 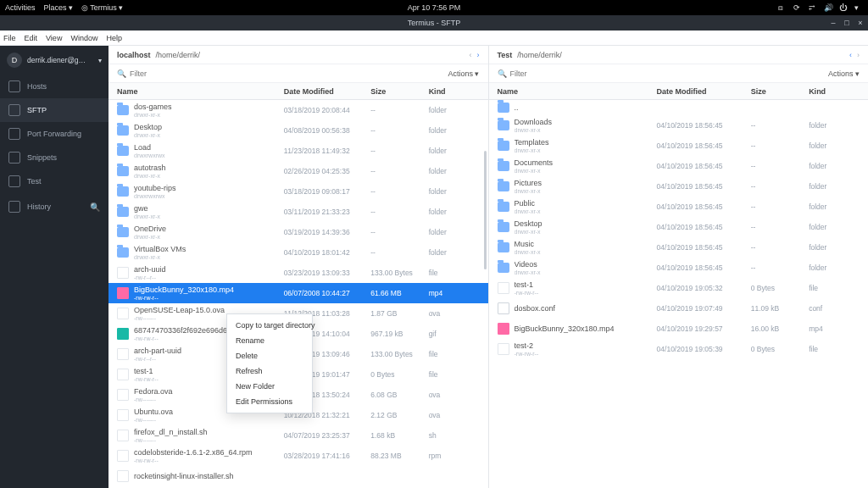 What do you see at coordinates (298, 435) in the screenshot?
I see `file-row: firefox_dl_n_install.sh-rw-------04/07/2…` at bounding box center [298, 435].